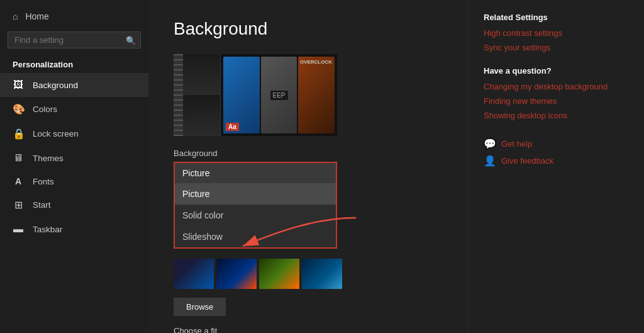 The height and width of the screenshot is (333, 644). I want to click on option-picture-label: Picture, so click(196, 194).